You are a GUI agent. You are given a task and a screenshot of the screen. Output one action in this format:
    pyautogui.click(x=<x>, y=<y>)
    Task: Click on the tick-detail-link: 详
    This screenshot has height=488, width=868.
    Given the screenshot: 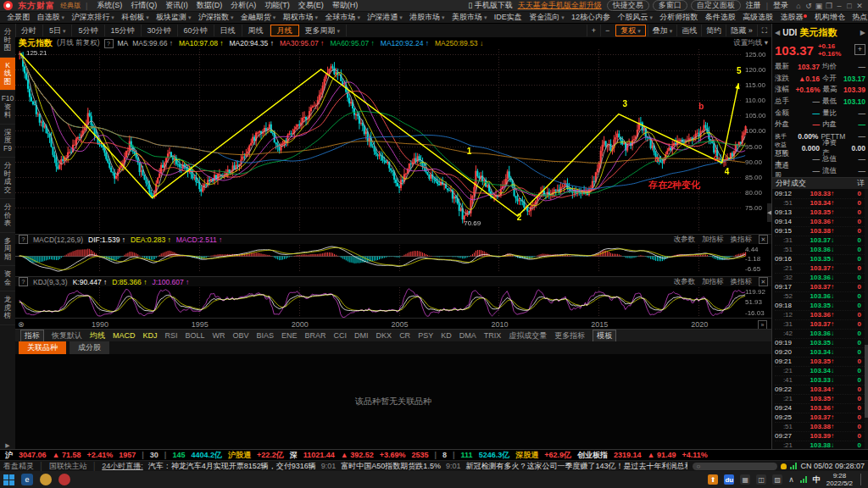 What is the action you would take?
    pyautogui.click(x=861, y=183)
    